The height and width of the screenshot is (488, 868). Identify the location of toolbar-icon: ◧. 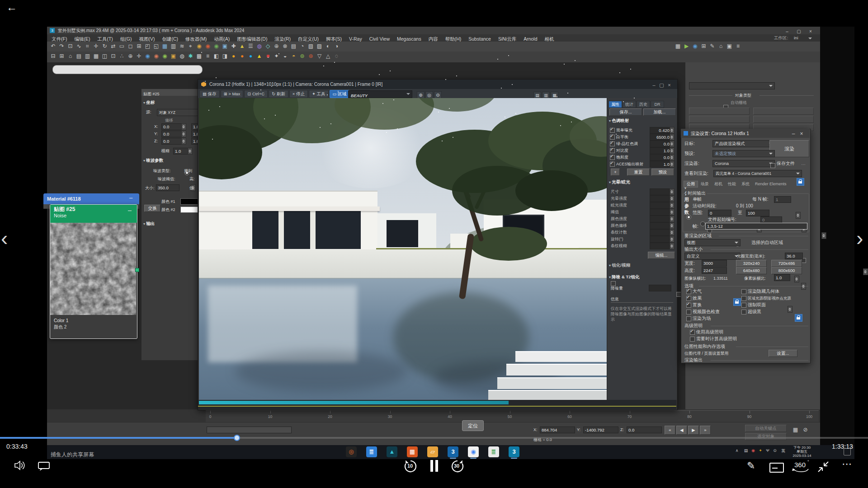
(216, 56).